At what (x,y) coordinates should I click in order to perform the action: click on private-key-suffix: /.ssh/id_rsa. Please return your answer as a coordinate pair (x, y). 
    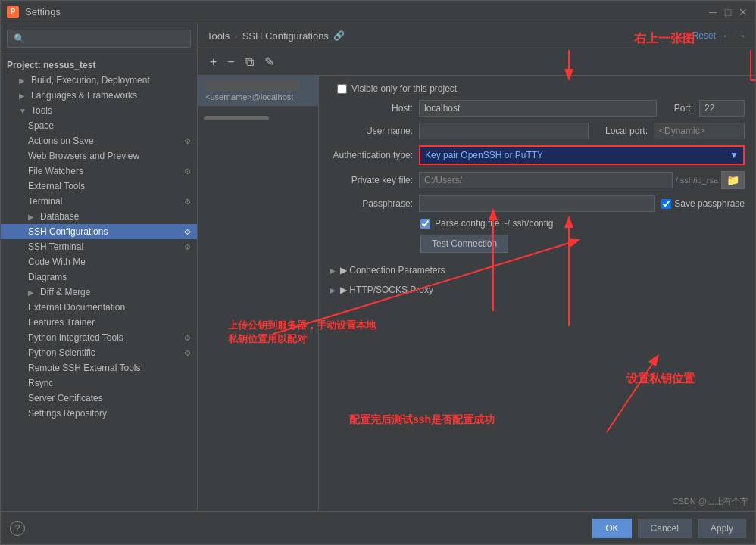
    Looking at the image, I should click on (697, 180).